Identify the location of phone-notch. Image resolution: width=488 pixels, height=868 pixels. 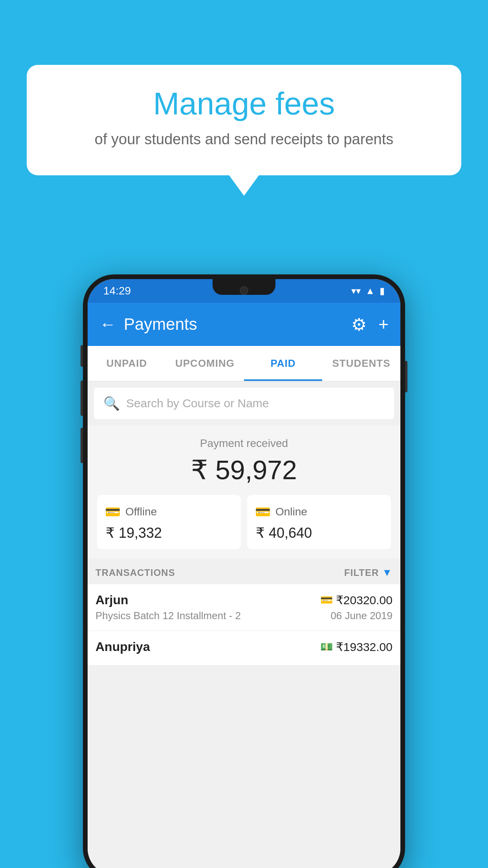
(244, 287).